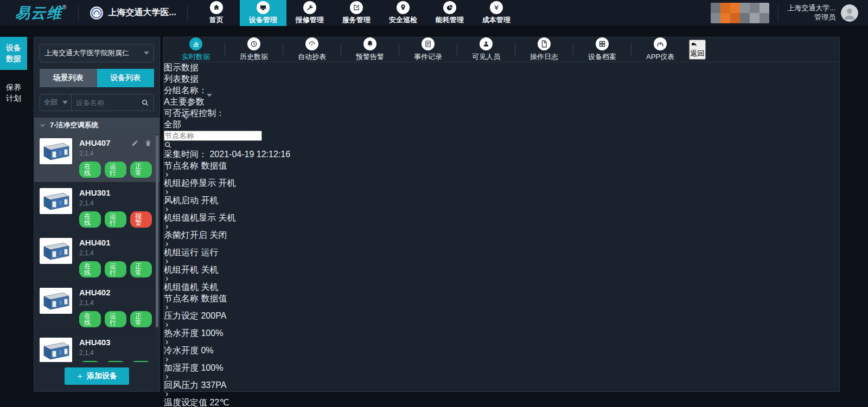 The image size is (868, 407). I want to click on nav-item-6: 能耗管理, so click(450, 13).